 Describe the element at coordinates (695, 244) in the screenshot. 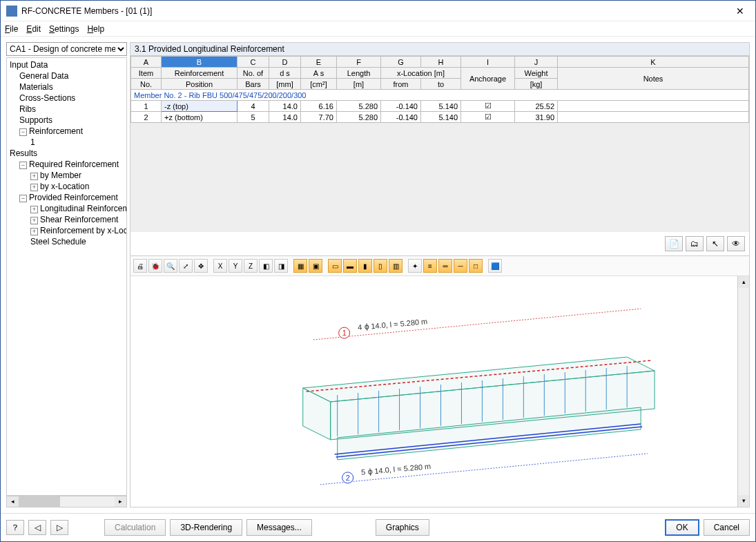

I see `filter-icon: 🗂` at that location.